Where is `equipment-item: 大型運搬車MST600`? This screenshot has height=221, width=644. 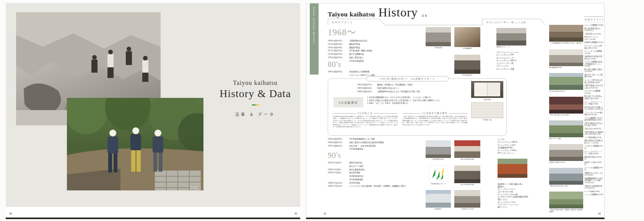 equipment-item: 大型運搬車MST600 is located at coordinates (522, 148).